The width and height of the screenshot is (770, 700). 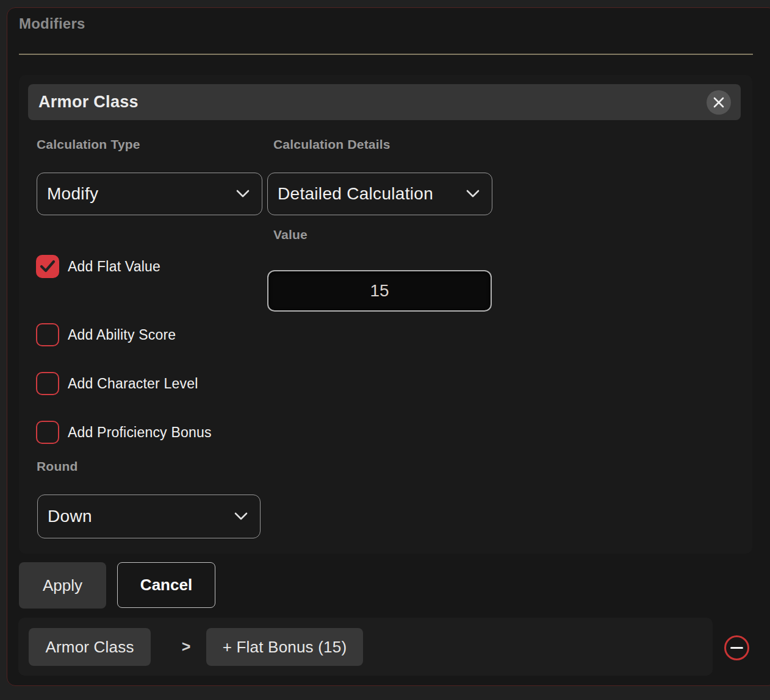 What do you see at coordinates (90, 647) in the screenshot?
I see `modifier-source-chip: Armor Class` at bounding box center [90, 647].